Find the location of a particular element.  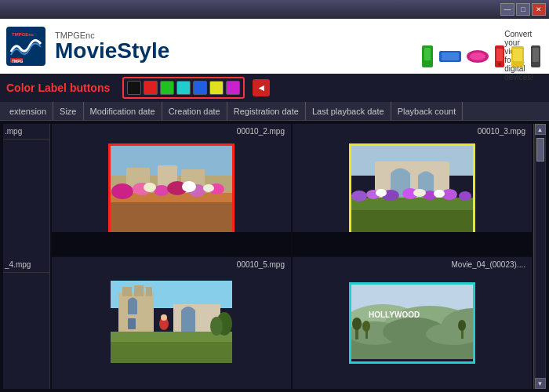

cell-4-label: Movie_04_(00023).... is located at coordinates (488, 265).